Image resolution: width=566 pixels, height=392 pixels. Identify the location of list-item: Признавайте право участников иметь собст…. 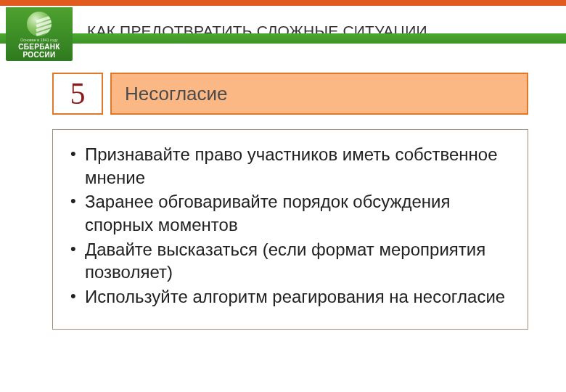
(287, 166).